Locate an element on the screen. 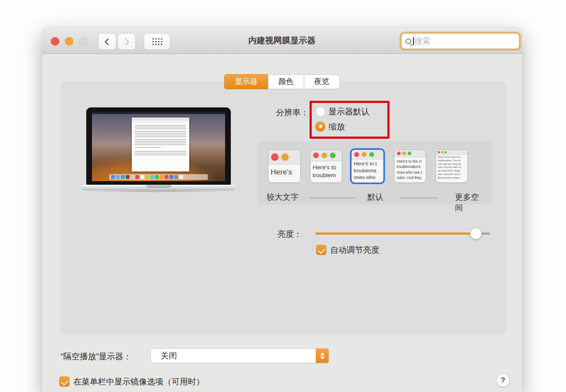 This screenshot has width=566, height=392. brightness-slider is located at coordinates (402, 233).